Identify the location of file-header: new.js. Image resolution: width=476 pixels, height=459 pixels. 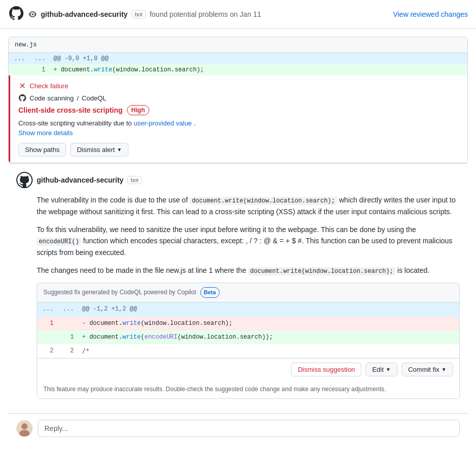
(238, 45).